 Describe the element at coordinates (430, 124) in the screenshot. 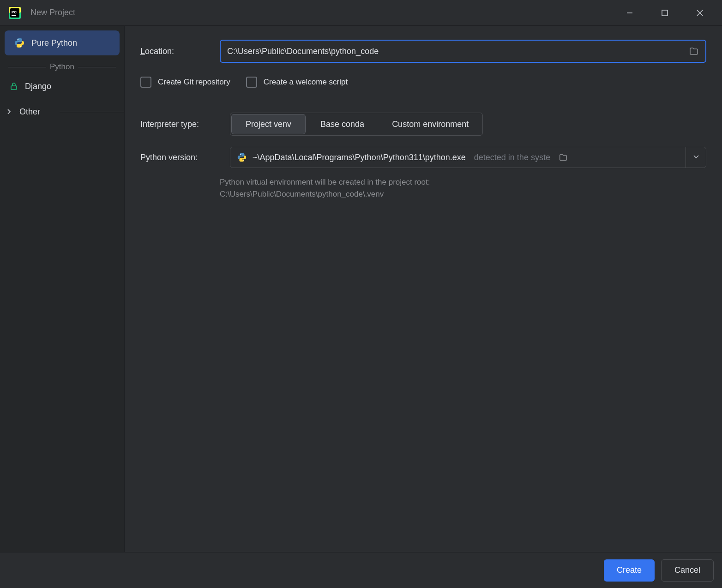

I see `interpreter-custom-env: Custom environment` at that location.